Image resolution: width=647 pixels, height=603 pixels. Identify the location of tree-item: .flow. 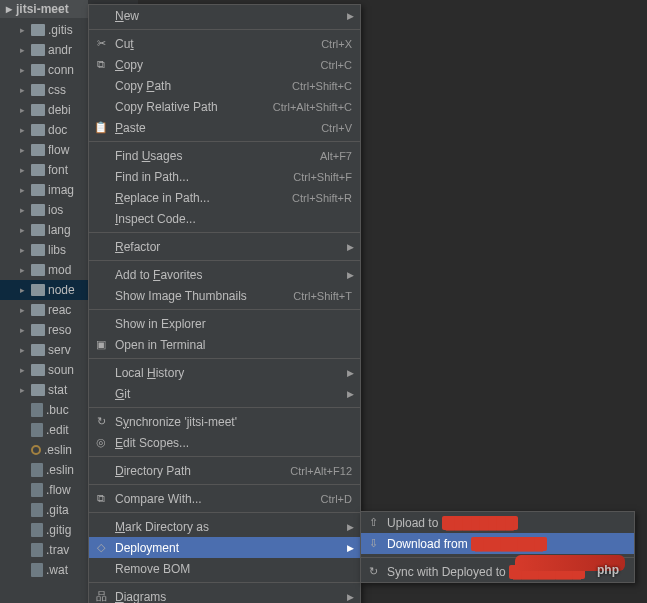
(44, 490).